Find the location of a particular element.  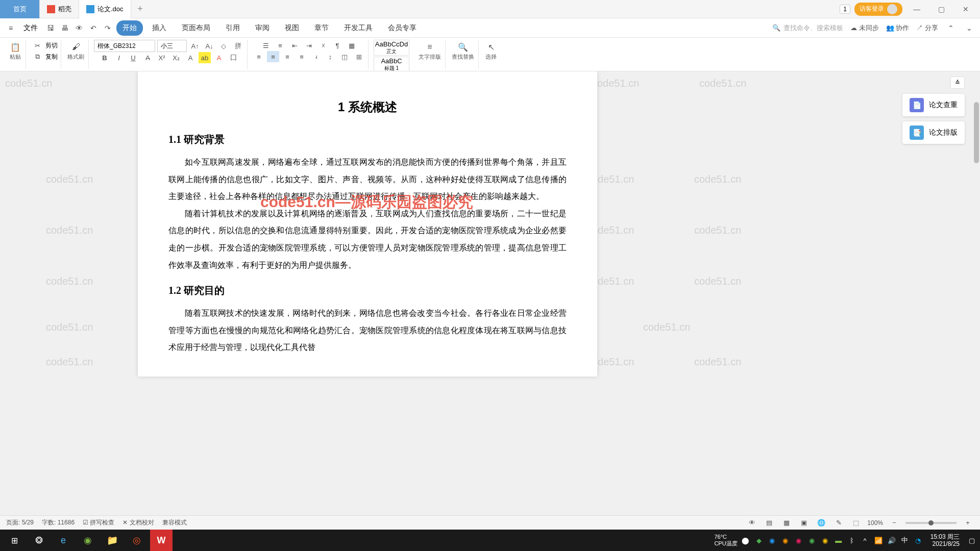

line-spacing: ↕ is located at coordinates (330, 57).